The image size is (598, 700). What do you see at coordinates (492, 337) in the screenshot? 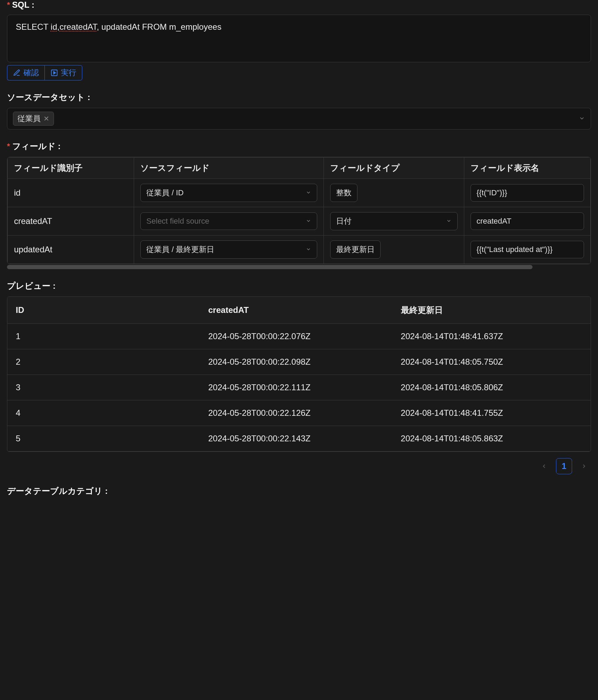
I see `preview-cell: 2024-08-14T01:48:41.637Z` at bounding box center [492, 337].